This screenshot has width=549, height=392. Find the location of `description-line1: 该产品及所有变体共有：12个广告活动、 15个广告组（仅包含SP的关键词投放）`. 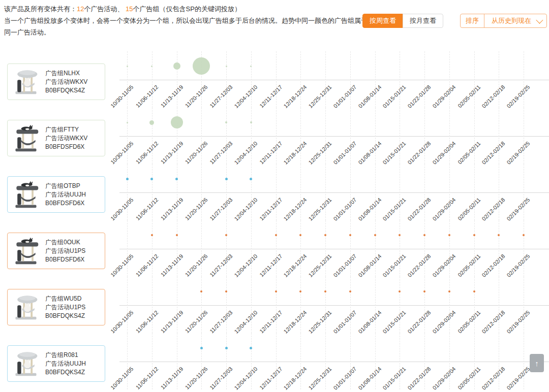

description-line1: 该产品及所有变体共有：12个广告活动、 15个广告组（仅包含SP的关键词投放） is located at coordinates (186, 9).